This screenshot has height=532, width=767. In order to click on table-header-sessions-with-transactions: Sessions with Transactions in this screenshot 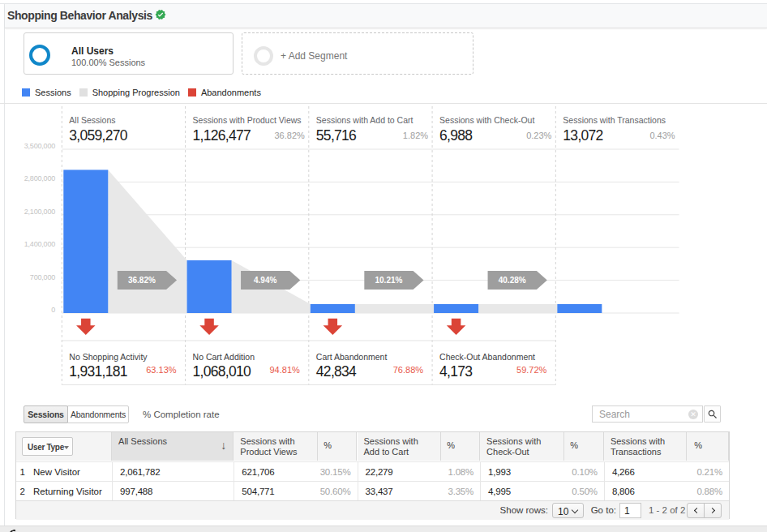, I will do `click(645, 446)`.